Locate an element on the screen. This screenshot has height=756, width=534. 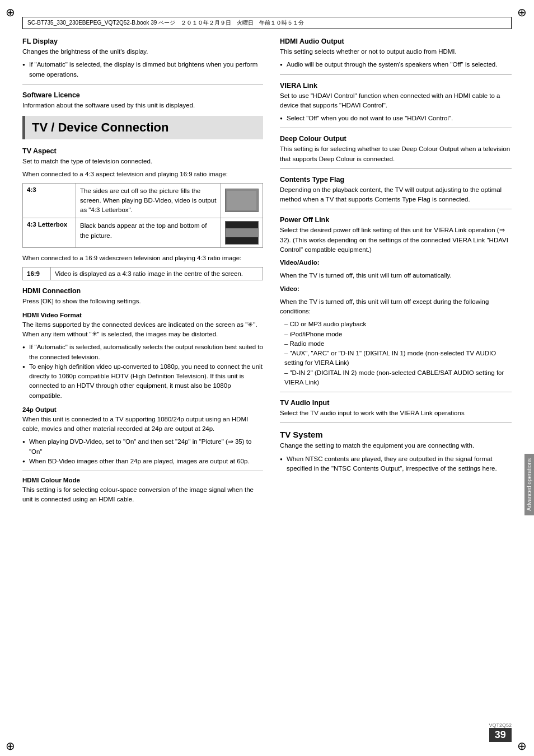
deep-colour-output-body: This setting is for selecting whether to… is located at coordinates (396, 154).